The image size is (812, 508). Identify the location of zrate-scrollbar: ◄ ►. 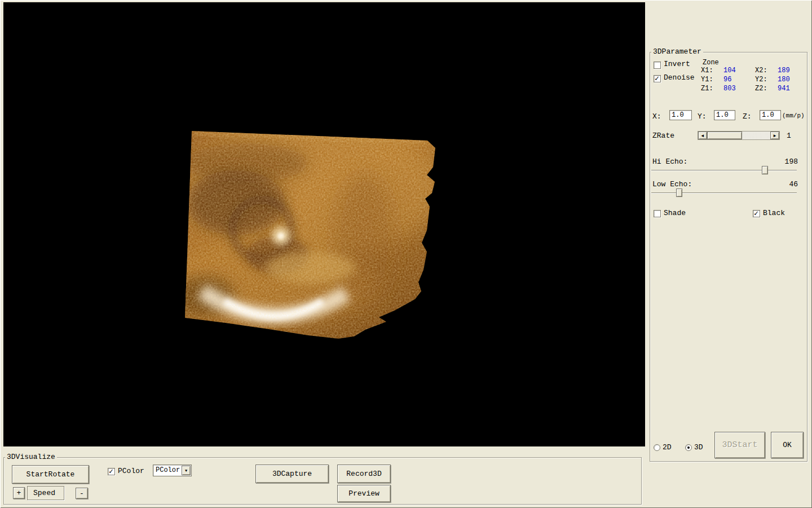
(739, 135).